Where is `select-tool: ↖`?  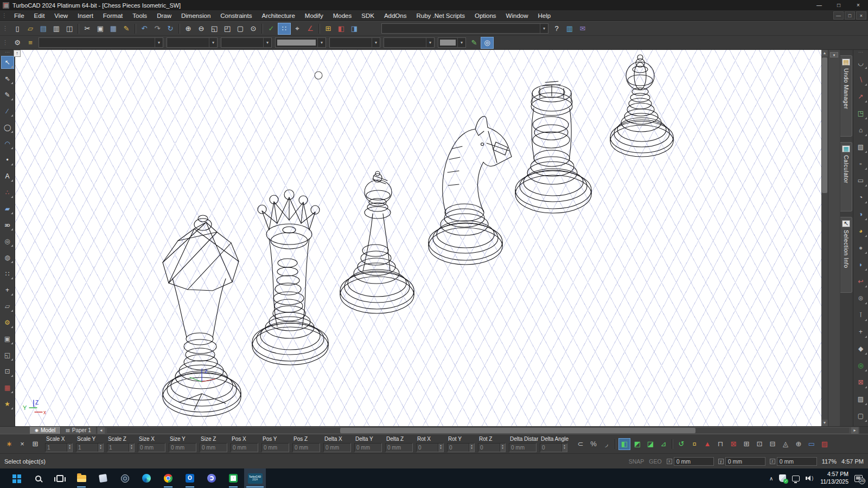
select-tool: ↖ is located at coordinates (8, 62).